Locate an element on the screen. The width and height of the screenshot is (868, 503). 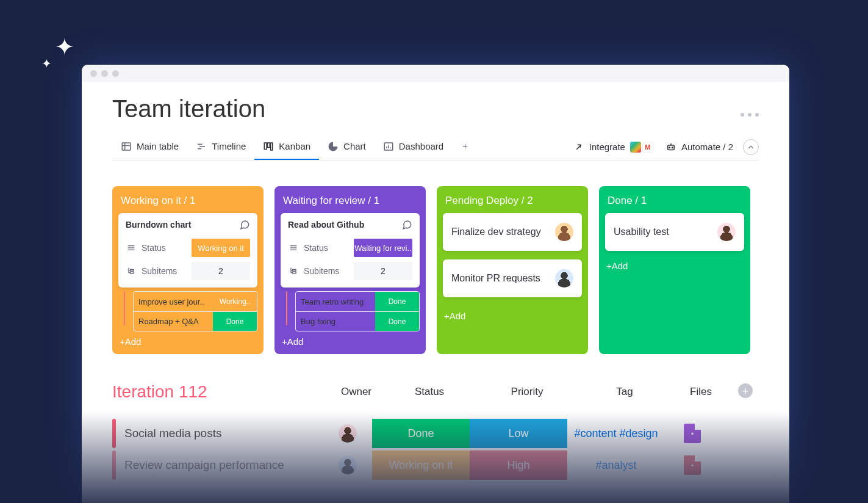
gmail-icon: M is located at coordinates (648, 147).